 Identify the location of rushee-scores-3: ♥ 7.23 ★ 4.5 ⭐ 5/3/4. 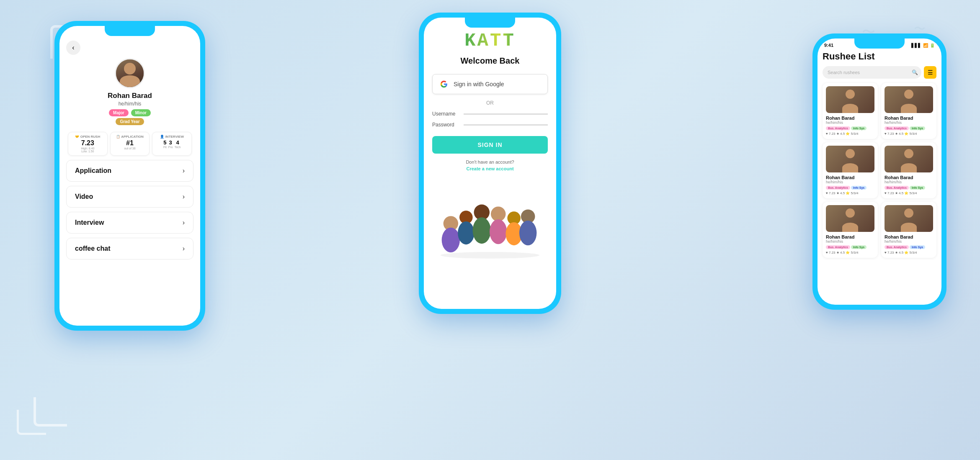
(909, 193).